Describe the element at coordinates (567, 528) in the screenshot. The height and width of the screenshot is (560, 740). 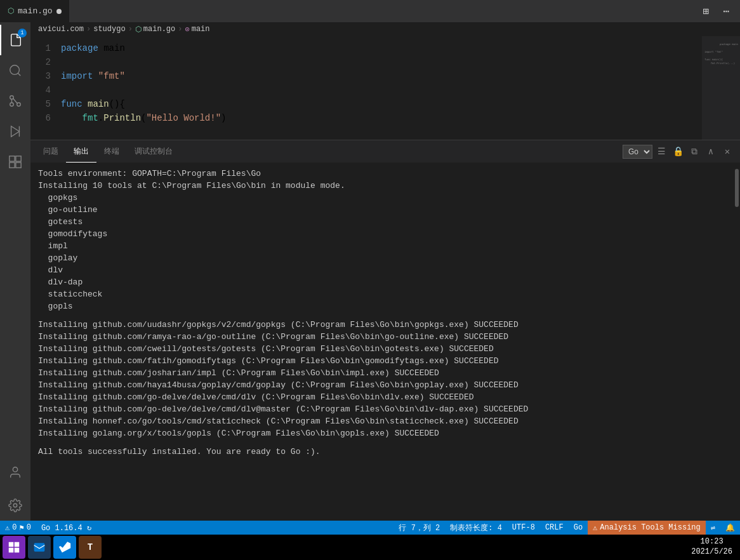
I see `status-right: 行 7，列 2 制表符长度: 4 UTF-8 CRLF Go ⚠ Analysi…` at that location.